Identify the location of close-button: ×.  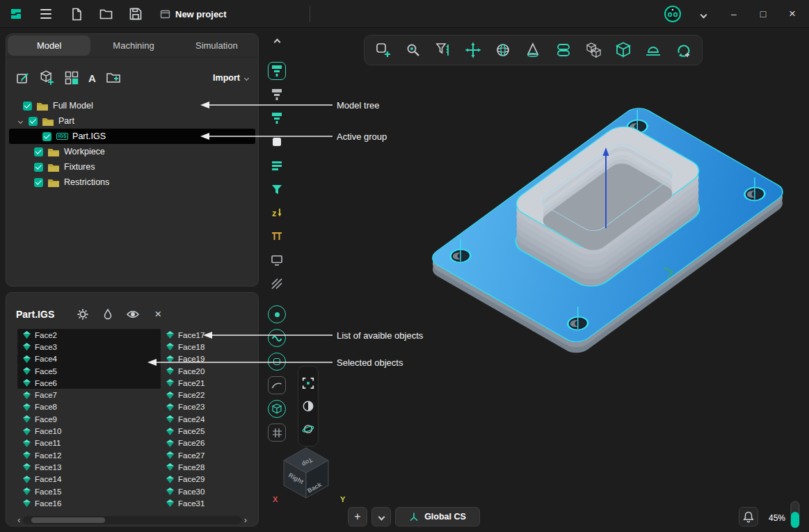
(792, 14).